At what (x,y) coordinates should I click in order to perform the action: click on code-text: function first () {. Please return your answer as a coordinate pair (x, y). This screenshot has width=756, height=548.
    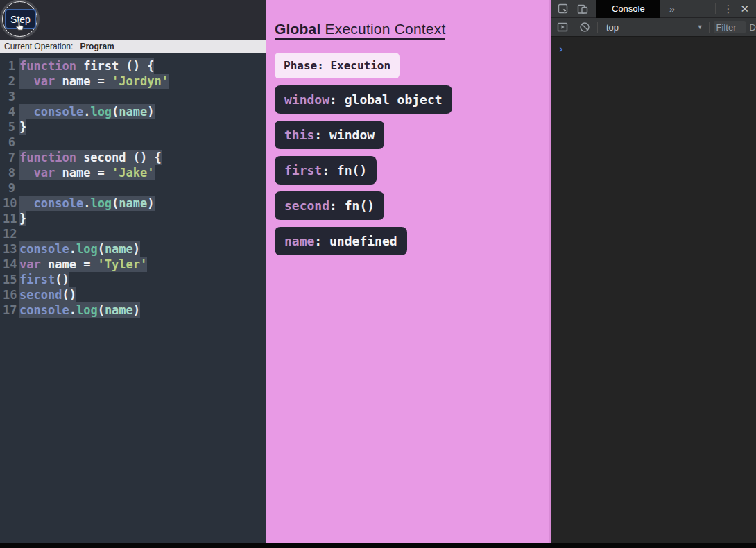
    Looking at the image, I should click on (87, 66).